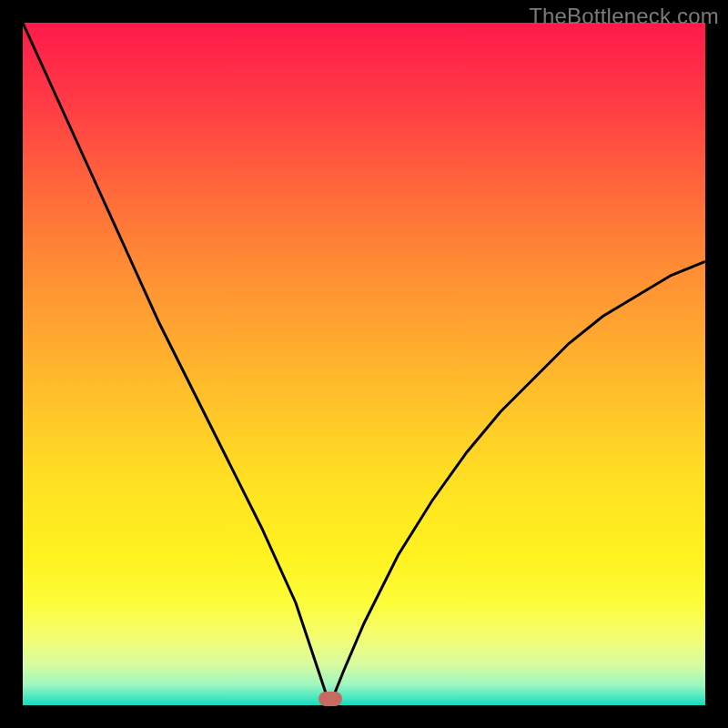 The height and width of the screenshot is (728, 728). I want to click on watermark-text: TheBottleneck.com, so click(624, 16).